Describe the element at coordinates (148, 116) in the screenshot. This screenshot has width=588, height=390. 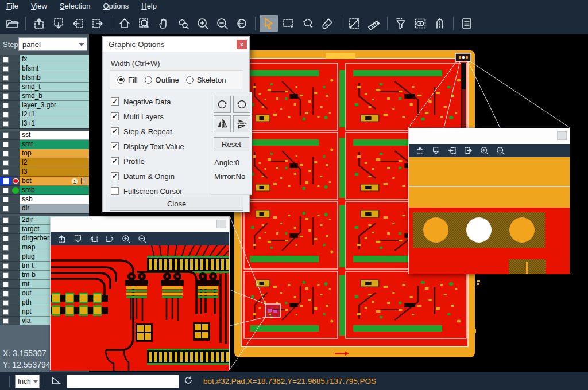
I see `checkbox-multi-layers: ✓Multi Layers` at that location.